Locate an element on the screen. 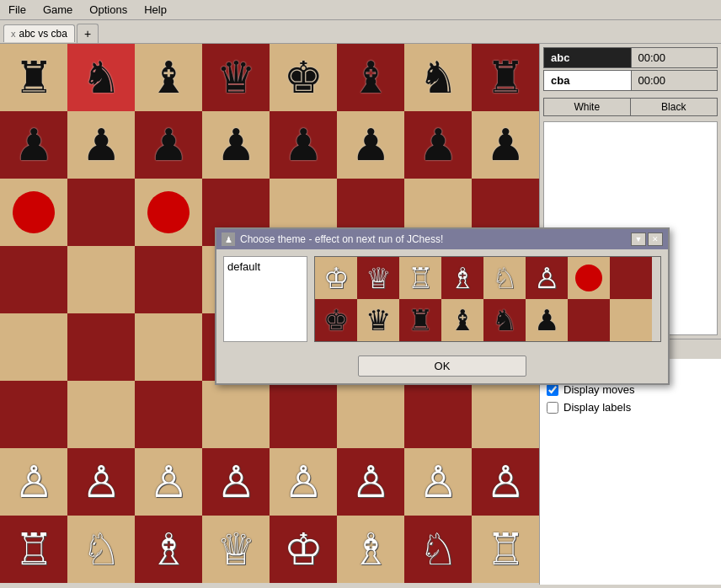 This screenshot has width=721, height=588. game-tab: x abc vs cba is located at coordinates (39, 34).